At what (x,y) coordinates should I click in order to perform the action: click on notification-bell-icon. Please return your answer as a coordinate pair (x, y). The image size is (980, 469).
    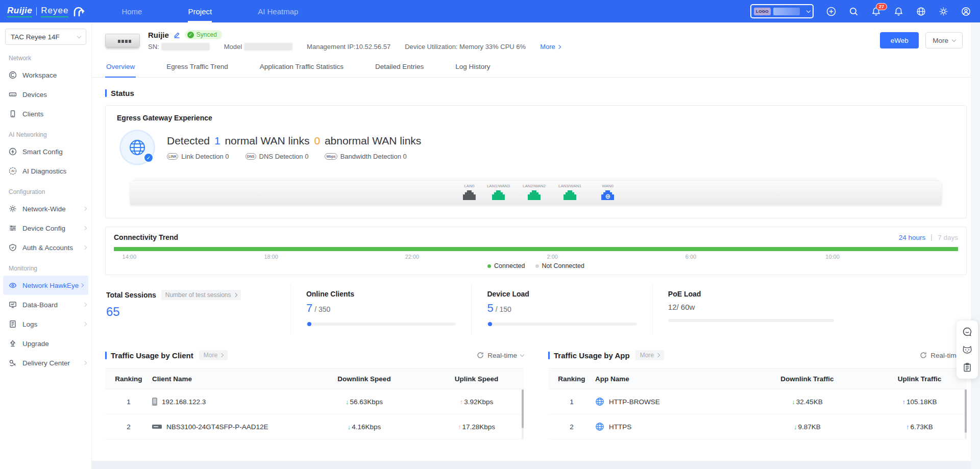
    Looking at the image, I should click on (898, 11).